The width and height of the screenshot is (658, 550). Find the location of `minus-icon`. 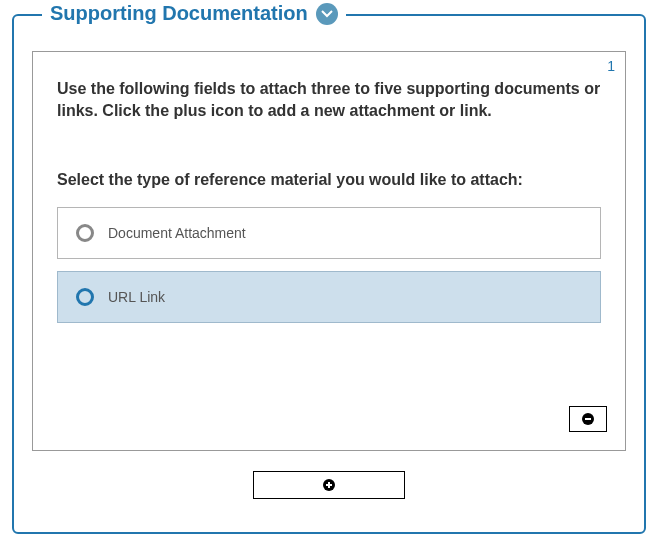

minus-icon is located at coordinates (588, 419).